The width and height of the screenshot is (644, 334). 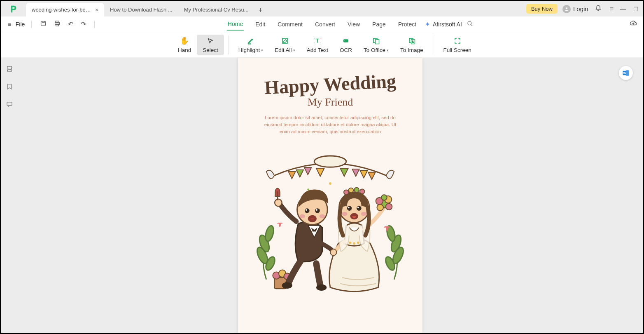 What do you see at coordinates (581, 9) in the screenshot?
I see `login-label: Login` at bounding box center [581, 9].